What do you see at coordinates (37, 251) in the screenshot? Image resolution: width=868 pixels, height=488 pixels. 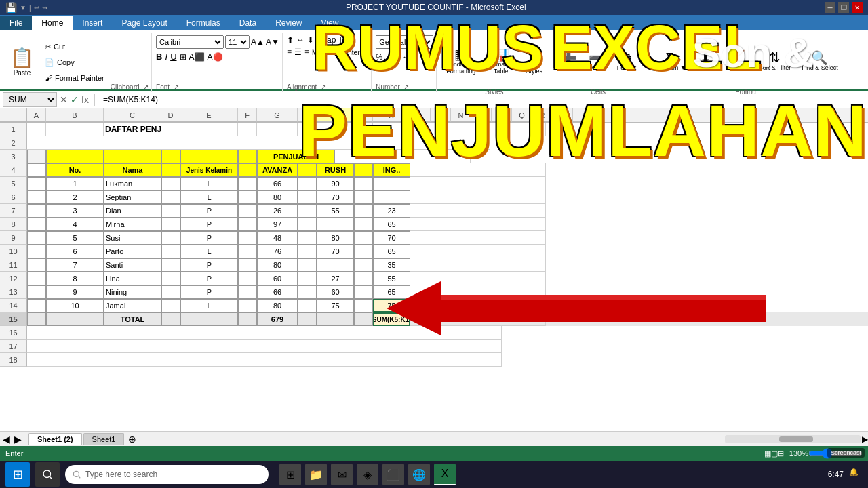 I see `cell-A10` at bounding box center [37, 251].